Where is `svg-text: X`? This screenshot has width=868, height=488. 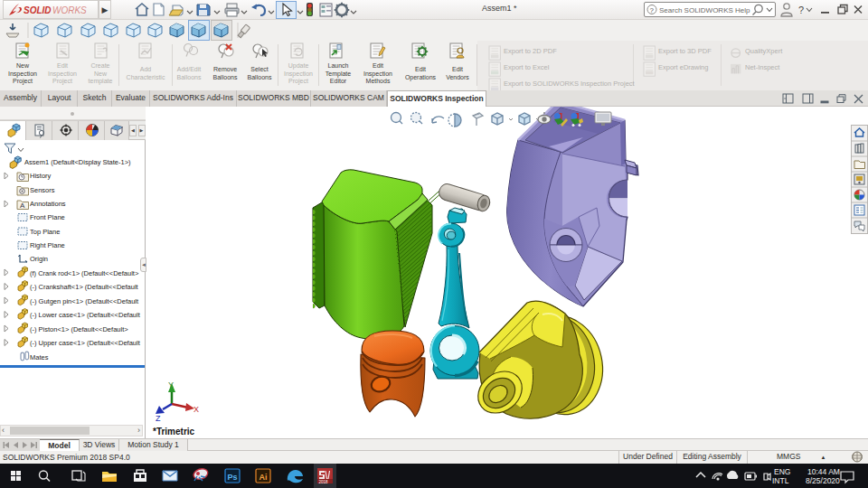 svg-text: X is located at coordinates (196, 409).